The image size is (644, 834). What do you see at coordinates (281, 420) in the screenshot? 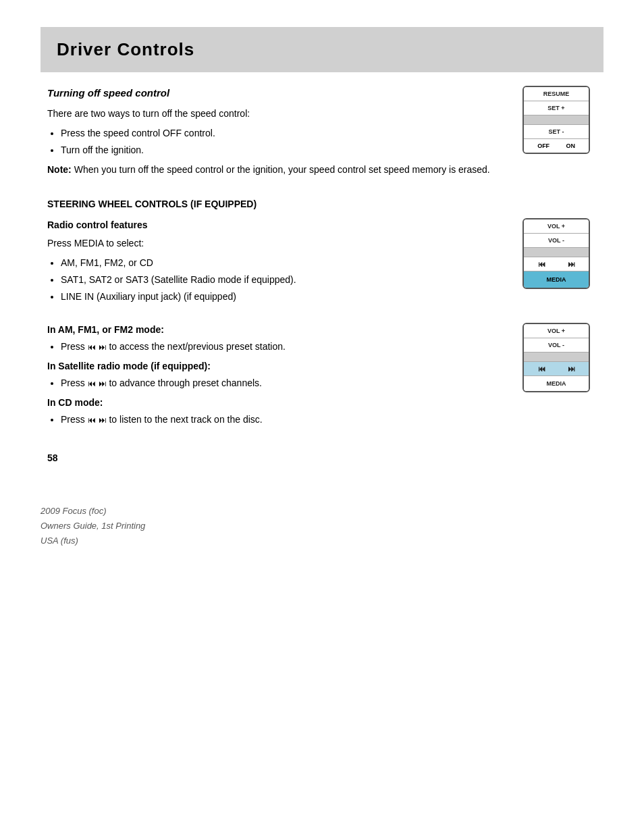
I see `list-item: Press ⏮ ⏭ to listen to the next track on…` at bounding box center [281, 420].